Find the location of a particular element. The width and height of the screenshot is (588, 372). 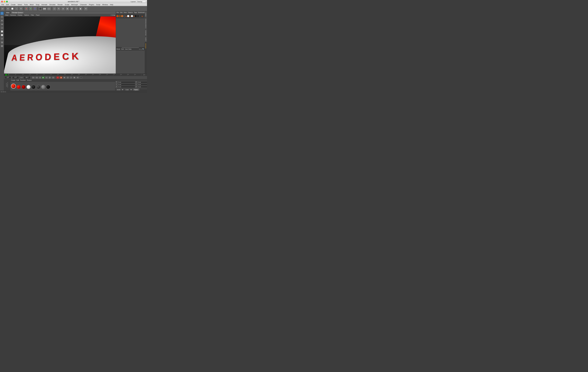

vp-icon-2: ⊞ is located at coordinates (113, 15).